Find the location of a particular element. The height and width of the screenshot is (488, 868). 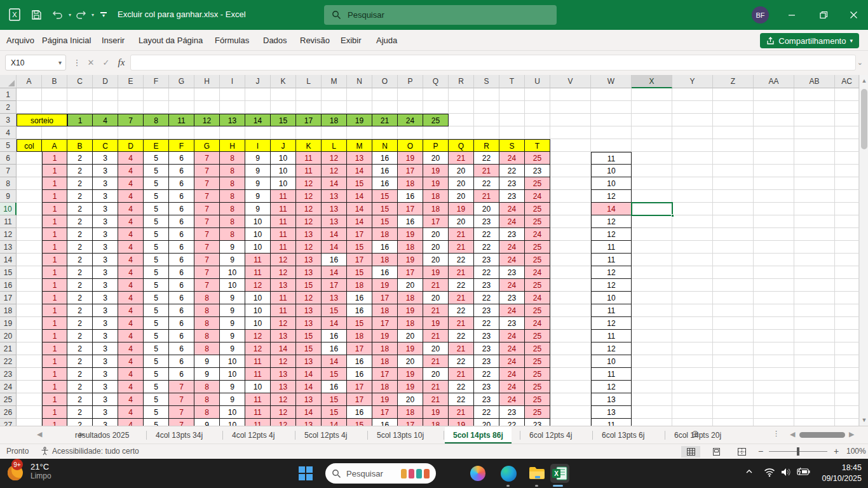

cell-H21: 8 is located at coordinates (207, 349).